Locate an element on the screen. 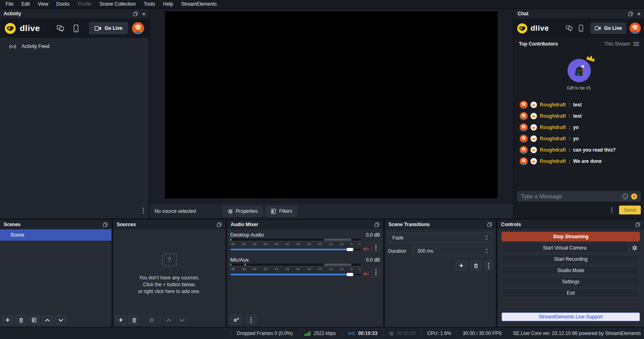 The image size is (644, 339). dlive-emote-icon is located at coordinates (634, 197).